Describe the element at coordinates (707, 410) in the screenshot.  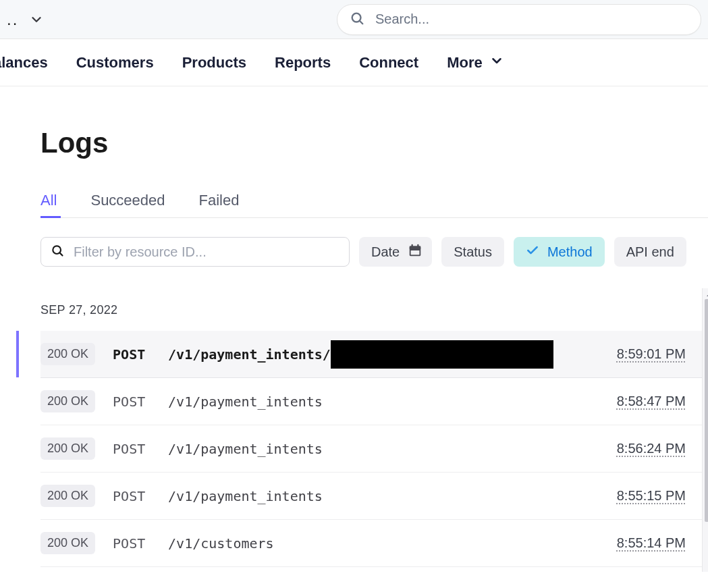
I see `scroll-thumb` at that location.